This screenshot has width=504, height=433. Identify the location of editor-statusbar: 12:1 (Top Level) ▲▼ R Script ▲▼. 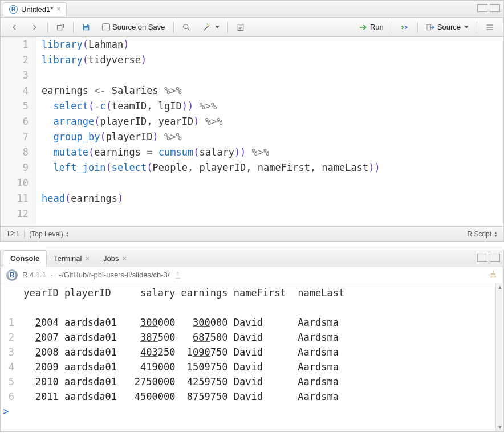
(252, 234).